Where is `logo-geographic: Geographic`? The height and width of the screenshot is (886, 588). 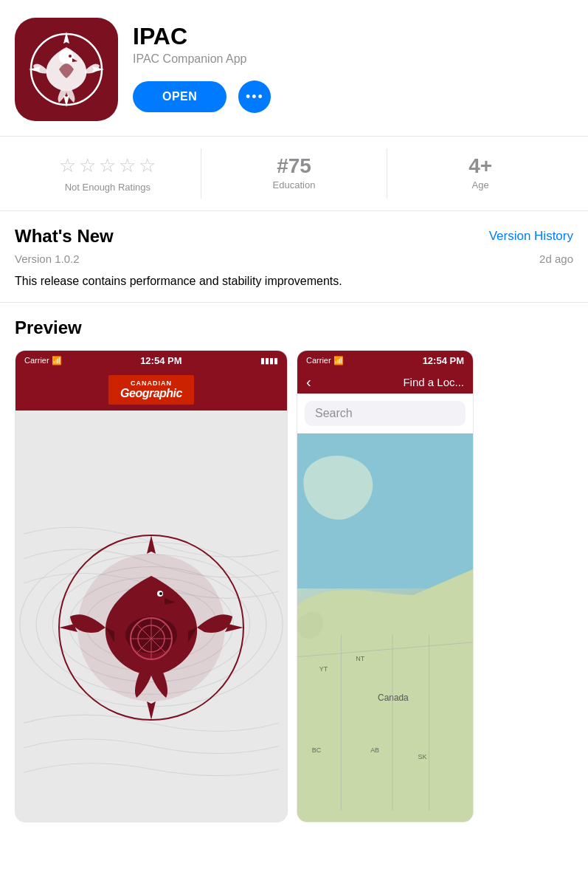 logo-geographic: Geographic is located at coordinates (151, 394).